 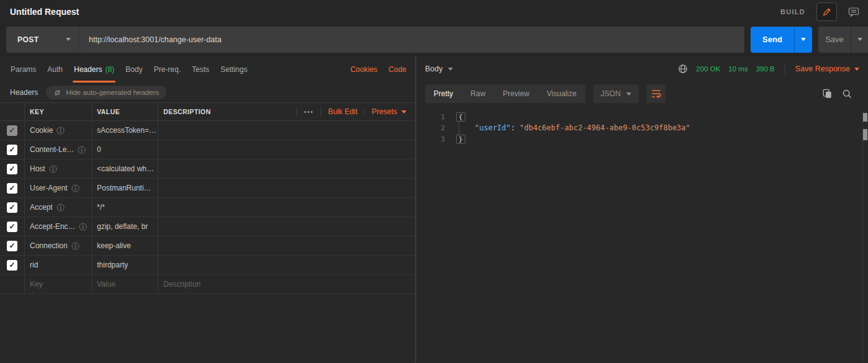 I want to click on response-size: 390 B, so click(x=765, y=69).